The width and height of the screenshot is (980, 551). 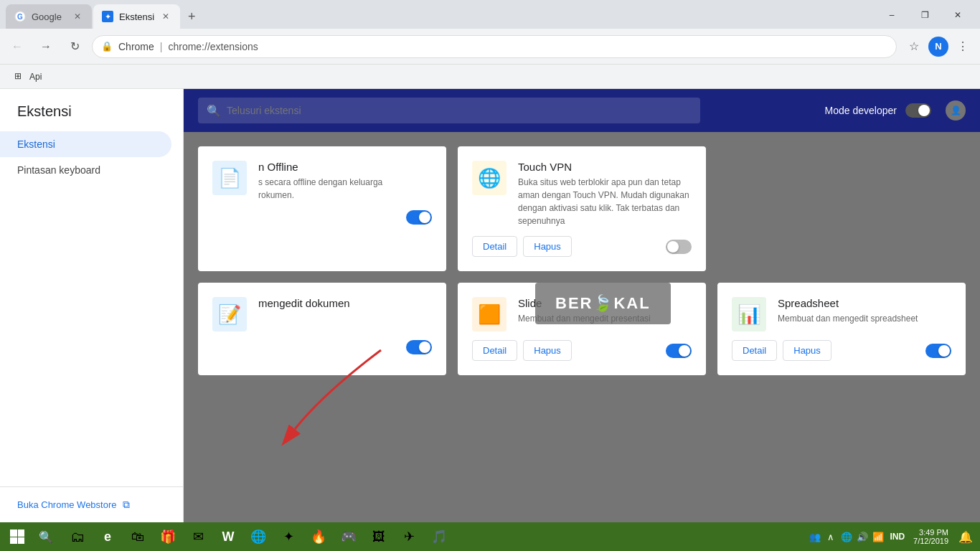 What do you see at coordinates (258, 537) in the screenshot?
I see `taskbar-app-chrome: 🌐` at bounding box center [258, 537].